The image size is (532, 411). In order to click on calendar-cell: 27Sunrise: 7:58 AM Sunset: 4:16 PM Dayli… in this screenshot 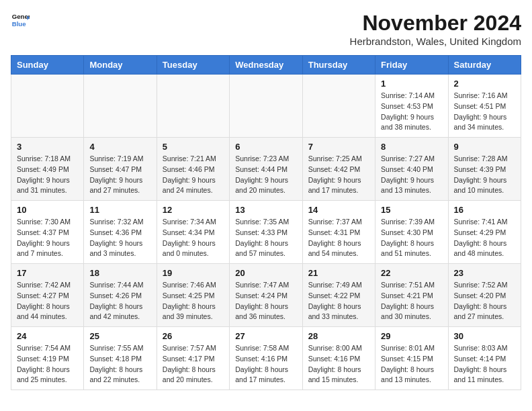, I will do `click(266, 359)`.